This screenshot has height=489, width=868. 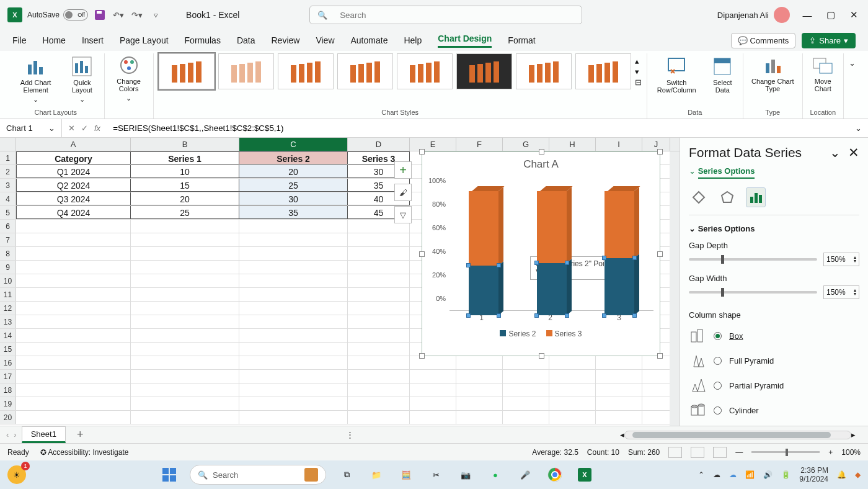 What do you see at coordinates (733, 475) in the screenshot?
I see `cloud-icon: ☁` at bounding box center [733, 475].